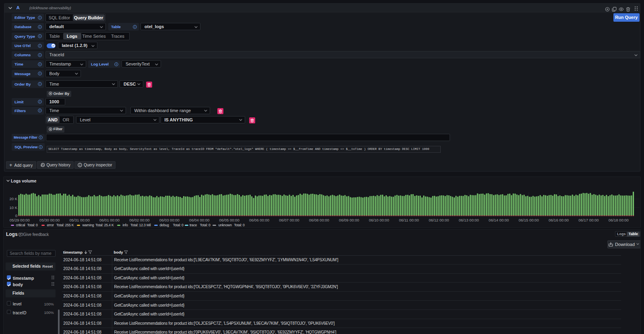 The width and height of the screenshot is (644, 334). I want to click on svg-text: 20 K, so click(14, 199).